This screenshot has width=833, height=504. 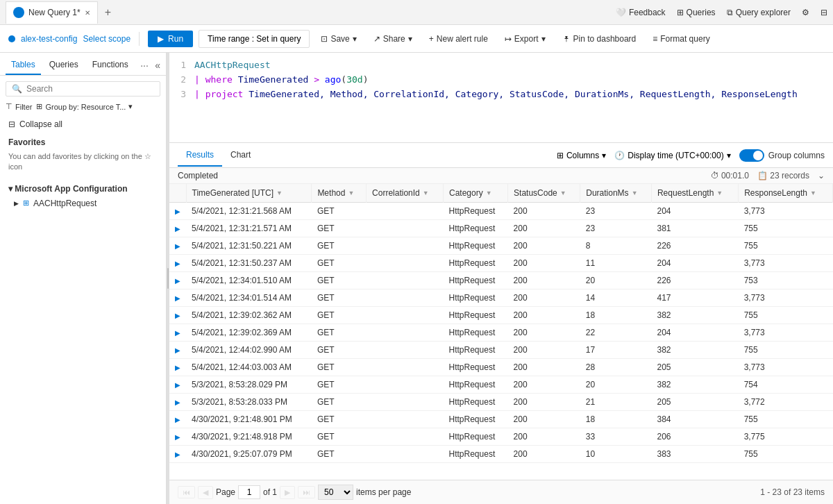 I want to click on sidebar-collapse-icon: «, so click(x=158, y=65).